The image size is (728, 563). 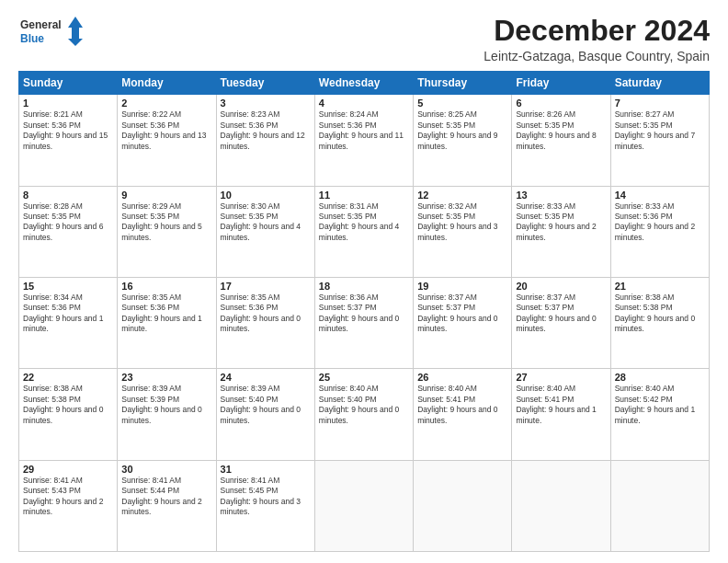 What do you see at coordinates (68, 414) in the screenshot?
I see `calendar-cell: 22Sunrise: 8:38 AMSunset: 5:38 PMDayligh…` at bounding box center [68, 414].